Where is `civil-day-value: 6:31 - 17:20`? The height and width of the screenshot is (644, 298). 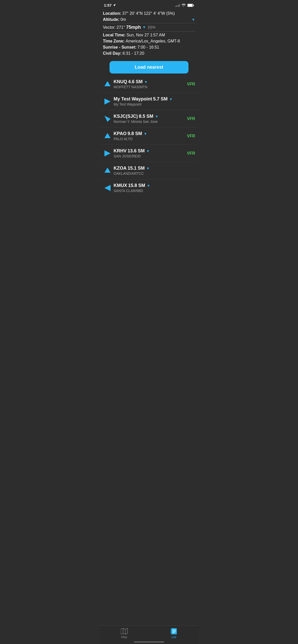 civil-day-value: 6:31 - 17:20 is located at coordinates (133, 53).